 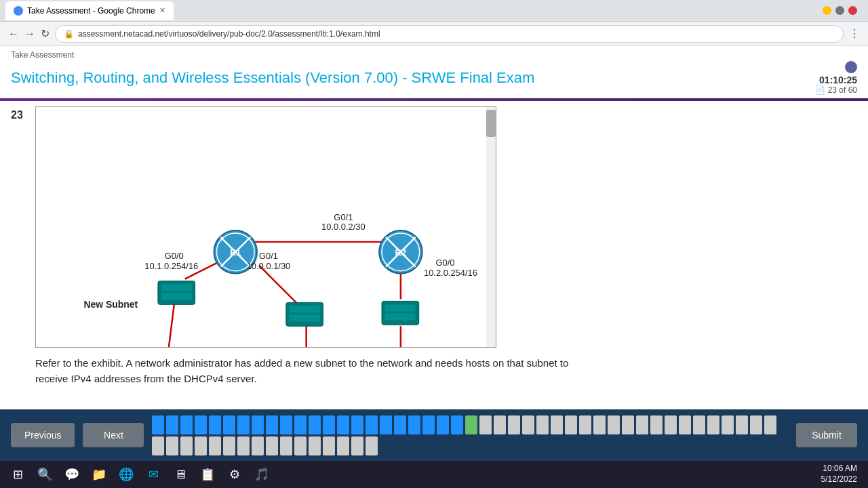 I want to click on page-title: Switching, Routing, and Wireless Essenti…, so click(x=273, y=78).